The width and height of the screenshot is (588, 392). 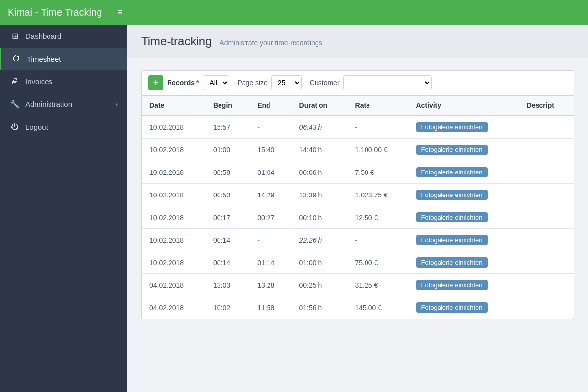 I want to click on required-star: *, so click(x=198, y=83).